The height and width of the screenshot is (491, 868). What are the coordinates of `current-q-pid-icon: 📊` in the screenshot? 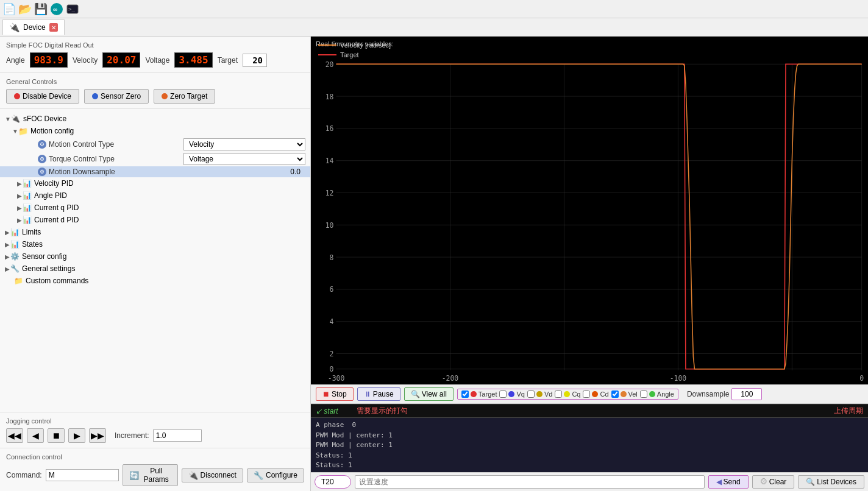 It's located at (27, 208).